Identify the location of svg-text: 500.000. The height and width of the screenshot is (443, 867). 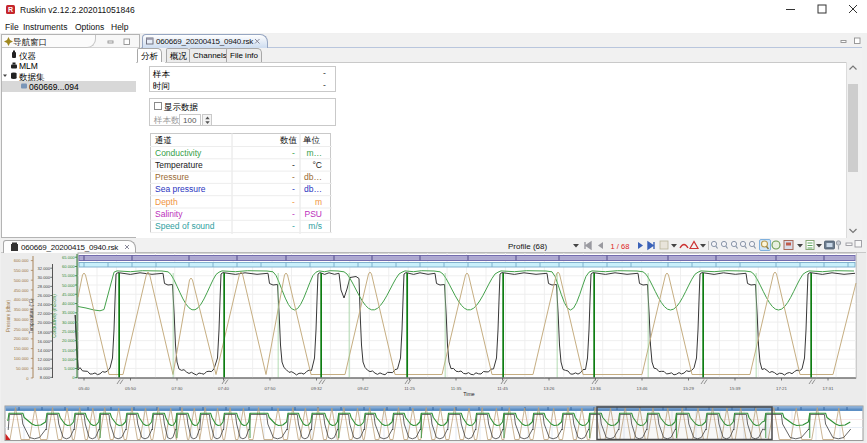
(22, 280).